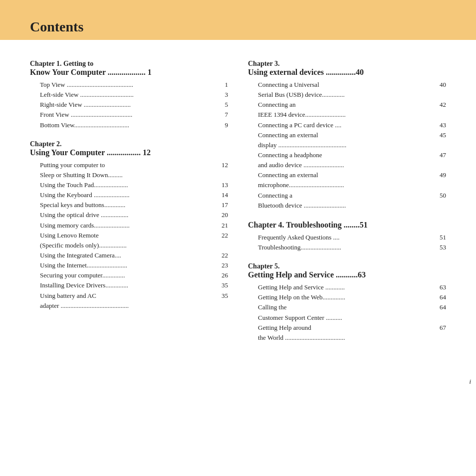 The width and height of the screenshot is (476, 476). What do you see at coordinates (352, 160) in the screenshot?
I see `list-item: Connecting a headphoneand audio device .…` at bounding box center [352, 160].